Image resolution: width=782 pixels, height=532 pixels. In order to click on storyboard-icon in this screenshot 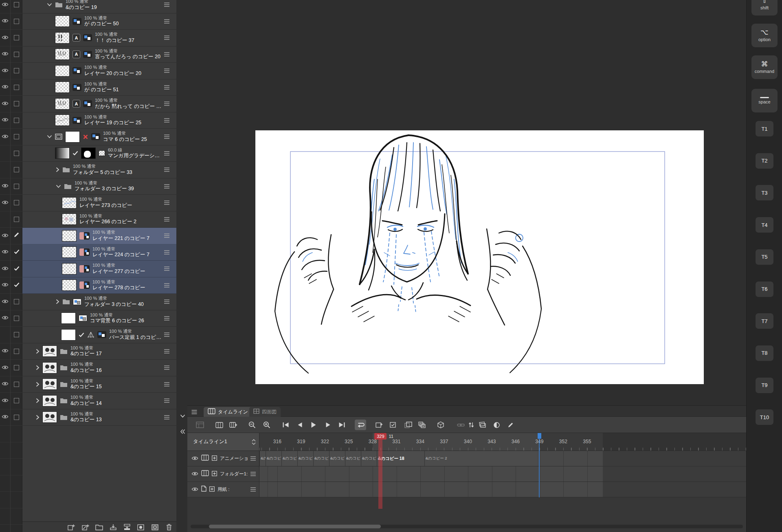, I will do `click(200, 425)`.